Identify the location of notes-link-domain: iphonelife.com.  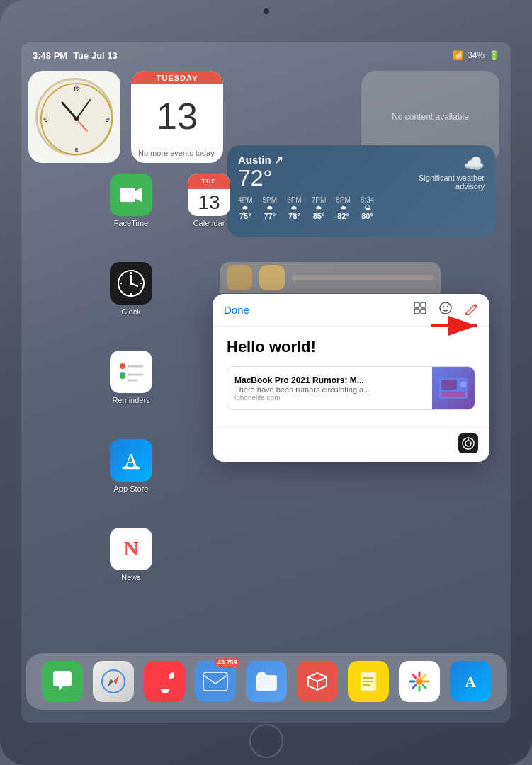
(330, 398).